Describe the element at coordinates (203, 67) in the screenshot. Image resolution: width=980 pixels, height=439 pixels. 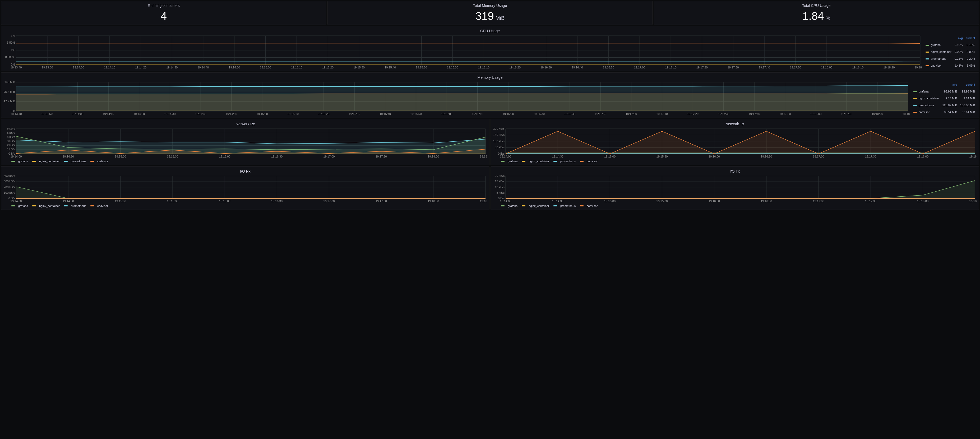
I see `svg-text: 19:14:40` at that location.